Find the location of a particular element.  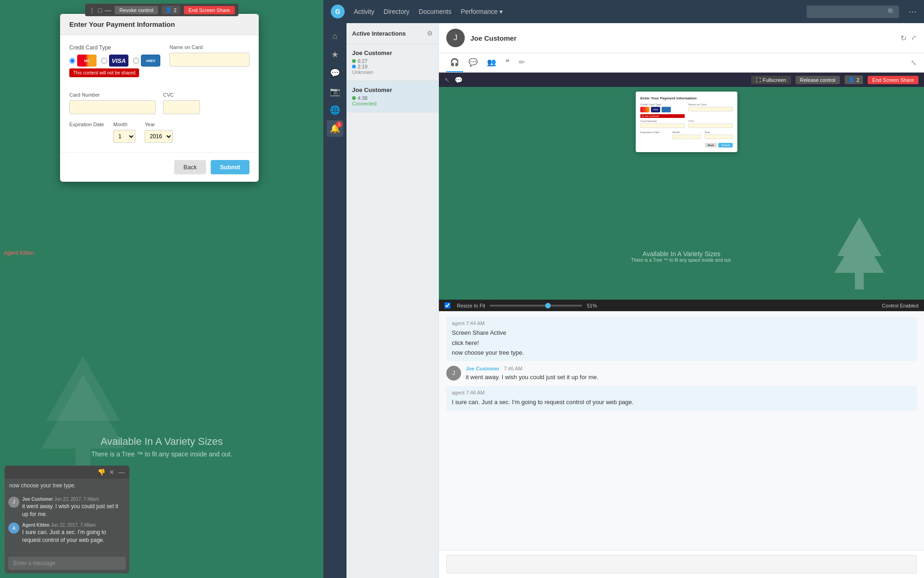

chat-entry-text-agent-2: I sure can. Just a sec. I'm going to req… is located at coordinates (681, 402).